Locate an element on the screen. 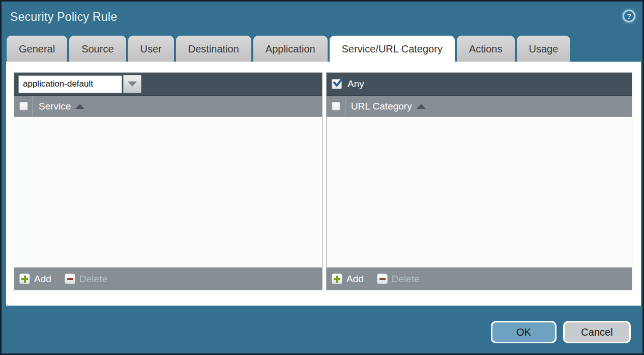 The height and width of the screenshot is (355, 644). any-row: Any is located at coordinates (347, 84).